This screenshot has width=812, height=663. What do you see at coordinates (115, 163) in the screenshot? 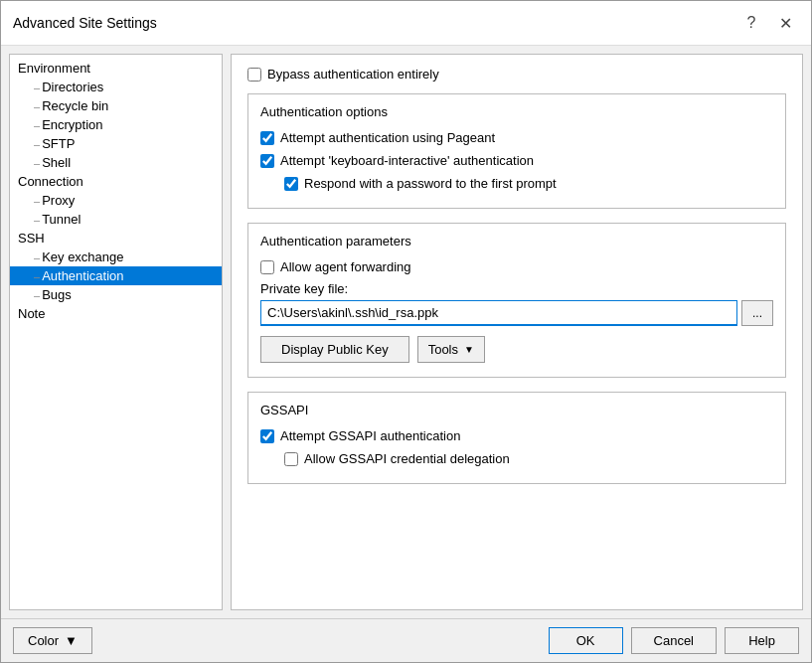
I see `sidebar-item-shell: –Shell` at bounding box center [115, 163].